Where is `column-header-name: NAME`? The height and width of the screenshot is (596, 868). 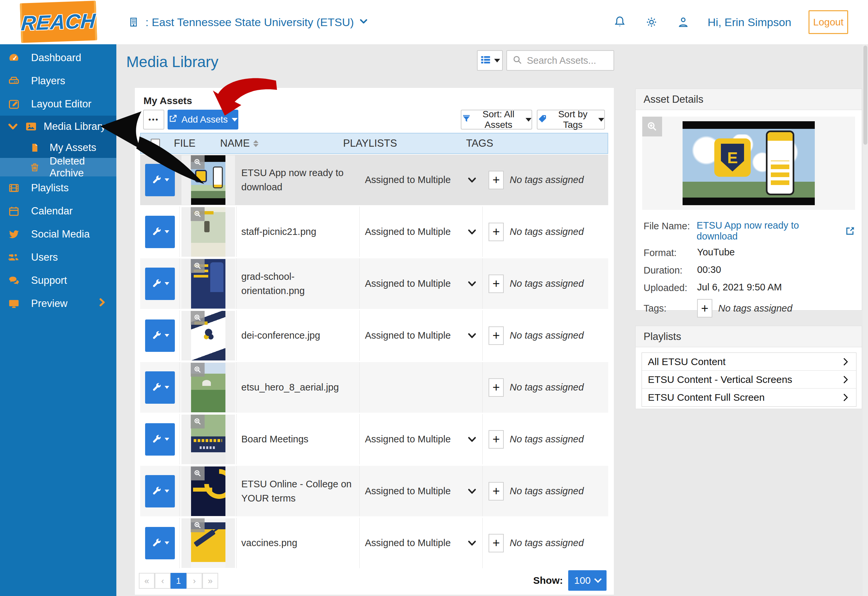
column-header-name: NAME is located at coordinates (278, 143).